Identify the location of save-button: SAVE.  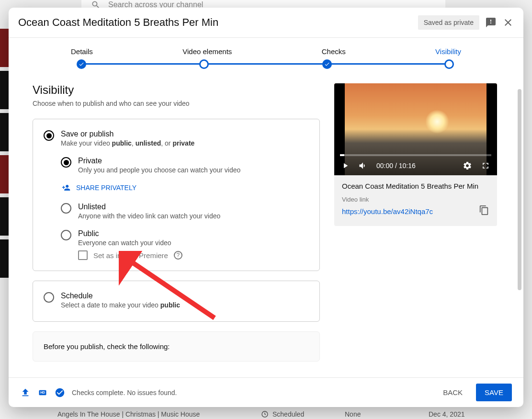
(494, 393).